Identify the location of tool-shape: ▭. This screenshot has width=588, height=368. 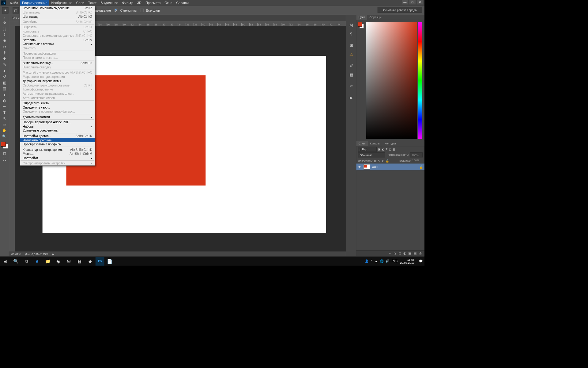
(5, 125).